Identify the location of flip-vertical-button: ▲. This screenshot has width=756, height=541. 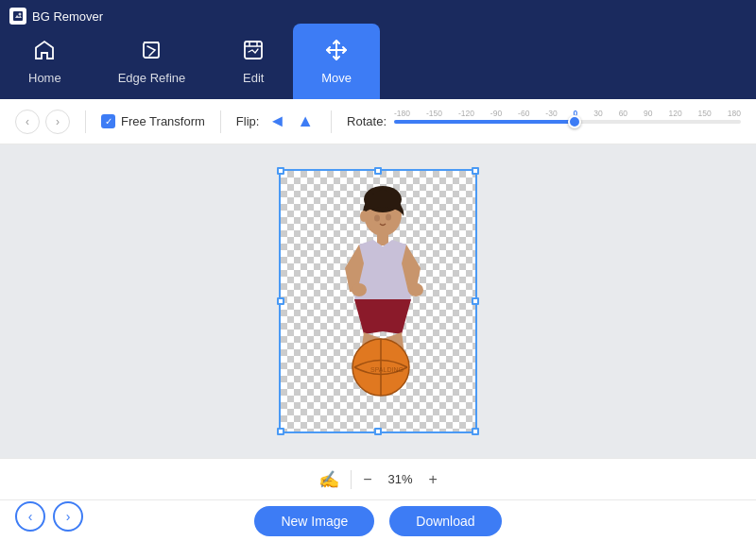
(305, 121).